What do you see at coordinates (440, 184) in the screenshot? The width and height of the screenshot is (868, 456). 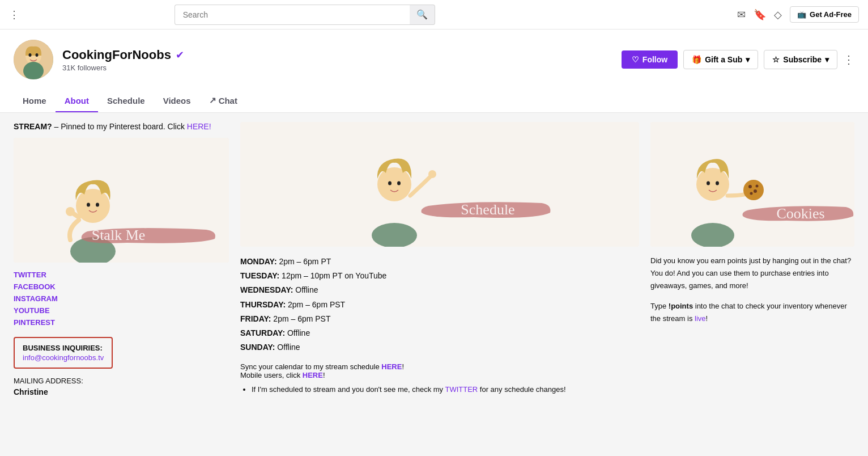 I see `schedule-svg: Schedule` at bounding box center [440, 184].